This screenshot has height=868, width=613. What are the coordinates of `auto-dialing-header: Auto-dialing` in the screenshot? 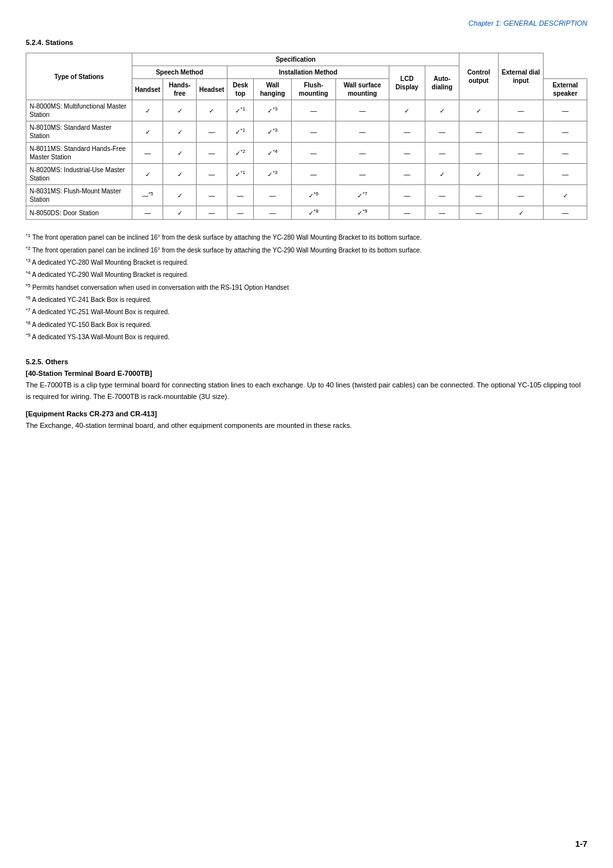 It's located at (442, 84).